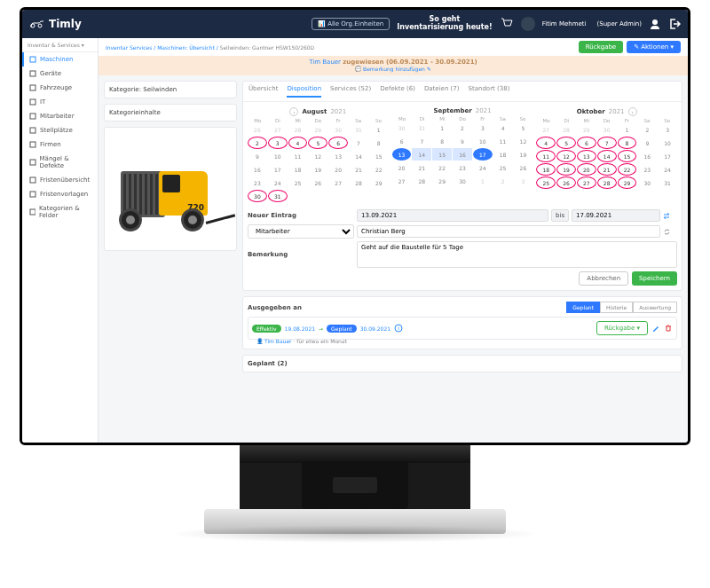 The width and height of the screenshot is (710, 588). I want to click on assigned-tab: Historie, so click(616, 307).